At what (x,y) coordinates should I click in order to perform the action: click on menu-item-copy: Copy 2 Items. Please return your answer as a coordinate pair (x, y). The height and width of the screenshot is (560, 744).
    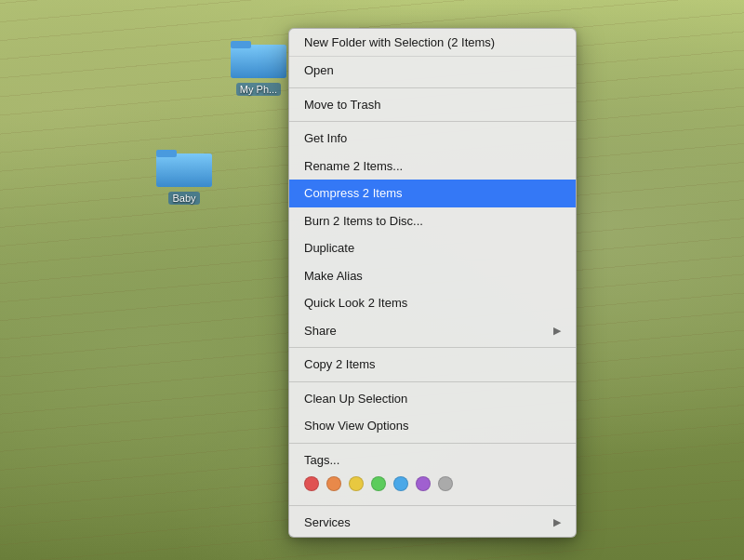
    Looking at the image, I should click on (432, 365).